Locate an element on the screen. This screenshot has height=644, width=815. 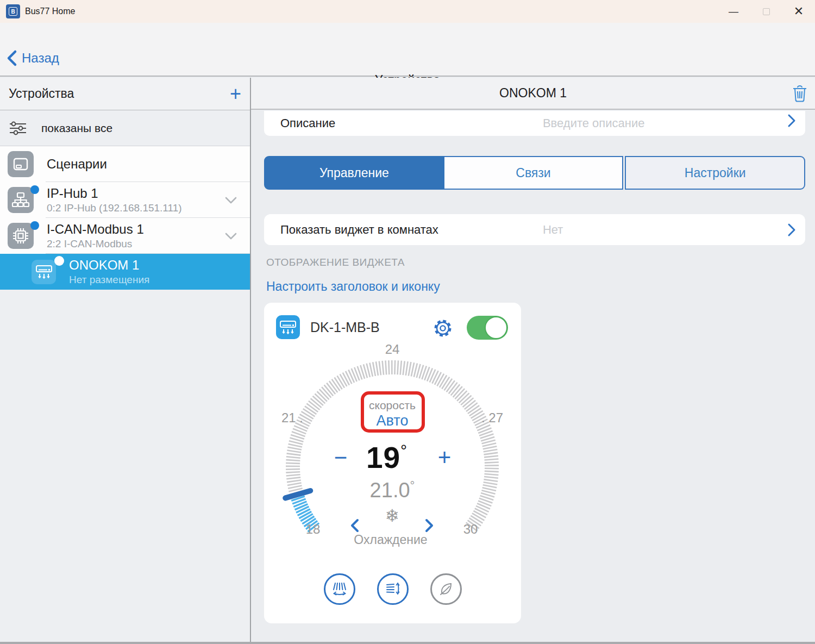
maximize-icon is located at coordinates (766, 12).